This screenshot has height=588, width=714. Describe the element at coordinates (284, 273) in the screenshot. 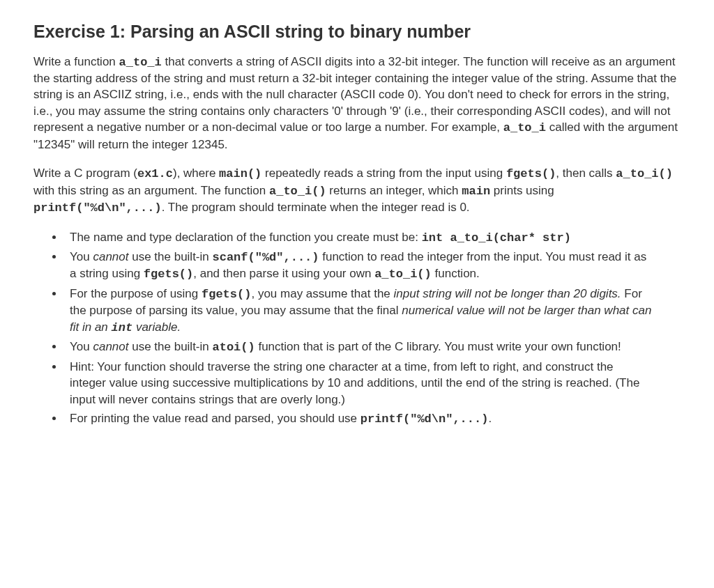

I see `text: , and then parse it using your own` at that location.